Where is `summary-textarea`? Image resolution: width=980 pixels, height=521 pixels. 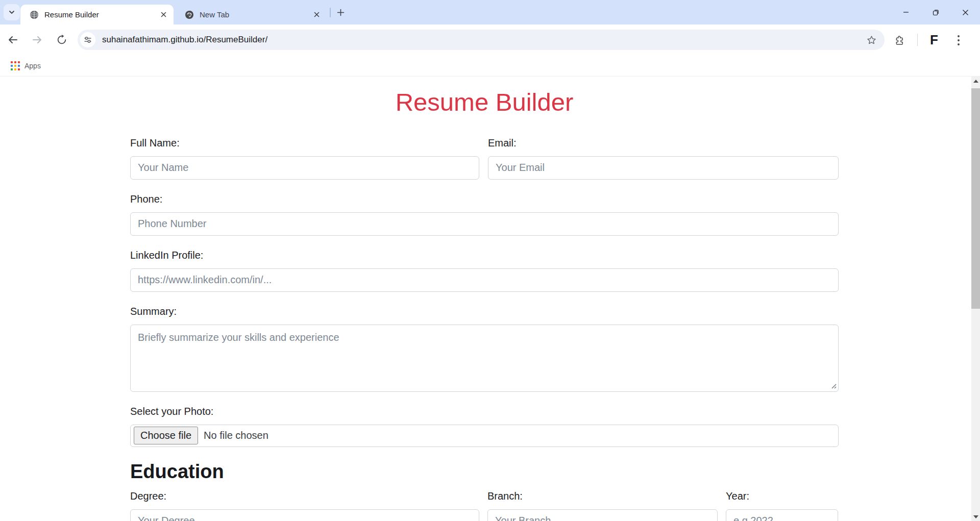 summary-textarea is located at coordinates (484, 358).